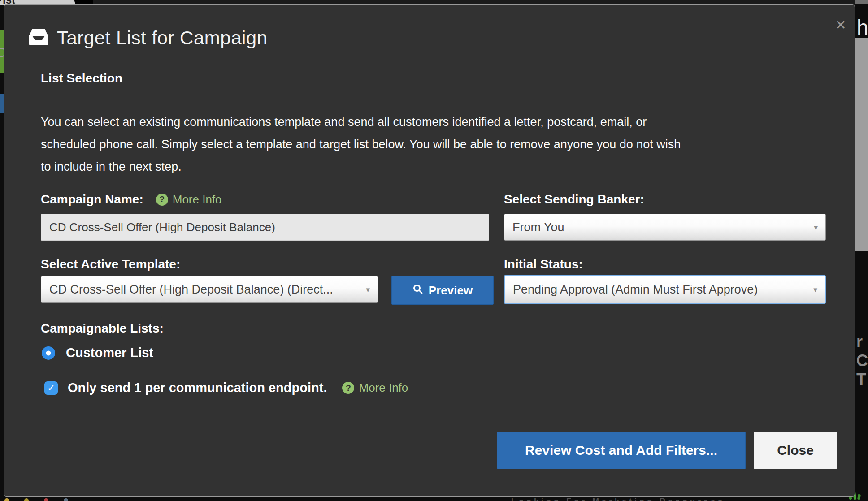  I want to click on campaign-name-input, so click(265, 227).